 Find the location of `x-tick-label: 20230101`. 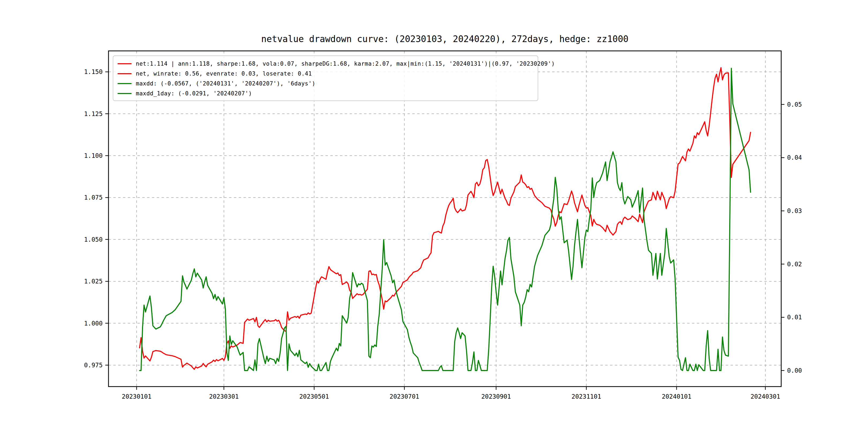

x-tick-label: 20230101 is located at coordinates (137, 396).